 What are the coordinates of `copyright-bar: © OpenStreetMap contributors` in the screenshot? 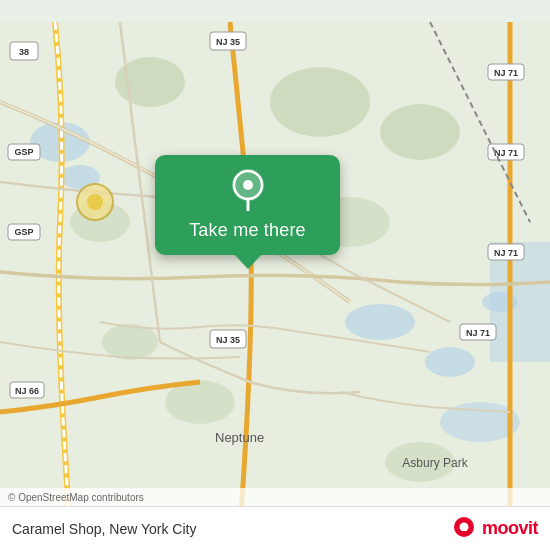 It's located at (275, 497).